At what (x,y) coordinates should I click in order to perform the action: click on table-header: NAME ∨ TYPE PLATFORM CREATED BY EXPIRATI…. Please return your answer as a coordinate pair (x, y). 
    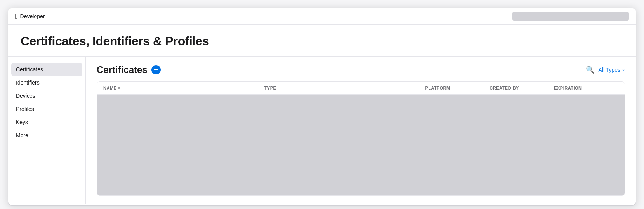
    Looking at the image, I should click on (361, 88).